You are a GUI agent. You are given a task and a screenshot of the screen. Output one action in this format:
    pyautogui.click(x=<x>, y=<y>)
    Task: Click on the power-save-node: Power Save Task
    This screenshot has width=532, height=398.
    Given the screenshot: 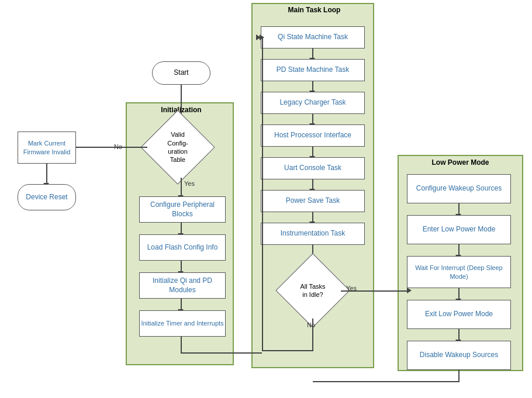 What is the action you would take?
    pyautogui.click(x=313, y=201)
    